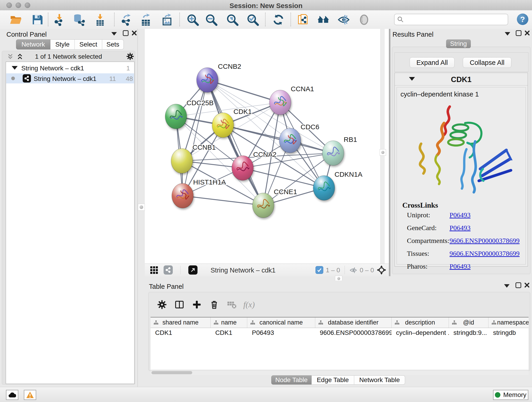 Image resolution: width=532 pixels, height=402 pixels. Describe the element at coordinates (458, 44) in the screenshot. I see `results-tab-string: String` at that location.